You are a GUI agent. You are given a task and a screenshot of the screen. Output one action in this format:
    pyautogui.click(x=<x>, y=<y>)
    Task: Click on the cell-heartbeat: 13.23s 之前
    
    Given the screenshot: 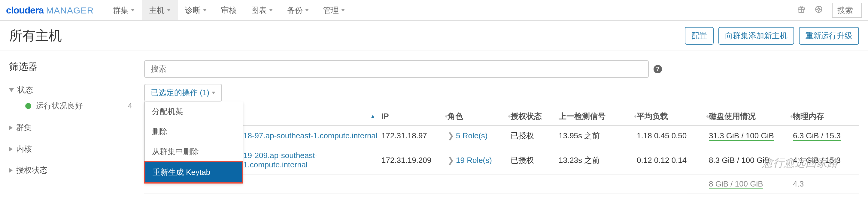 What is the action you would take?
    pyautogui.click(x=598, y=160)
    